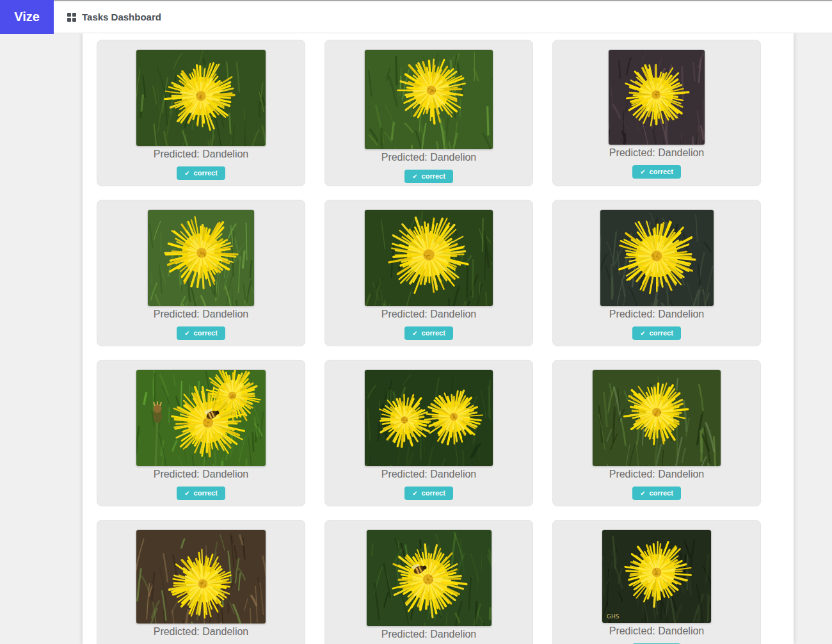 The width and height of the screenshot is (832, 644). What do you see at coordinates (114, 17) in the screenshot?
I see `nav-tasks-dashboard: Tasks Dashboard` at bounding box center [114, 17].